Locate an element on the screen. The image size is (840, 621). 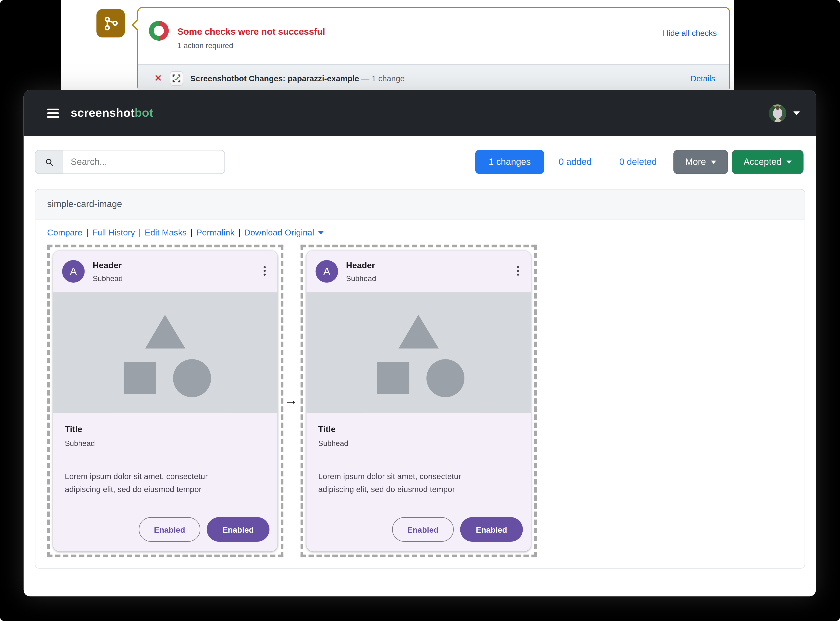
git-branch-icon is located at coordinates (111, 23).